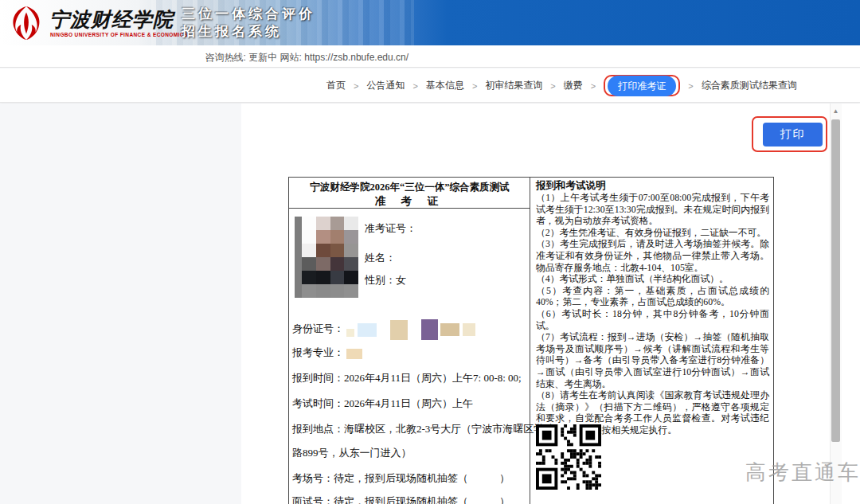  What do you see at coordinates (409, 187) in the screenshot?
I see `ticket-title-line1: 宁波财经学院2026年“三位一体”综合素质测试` at bounding box center [409, 187].